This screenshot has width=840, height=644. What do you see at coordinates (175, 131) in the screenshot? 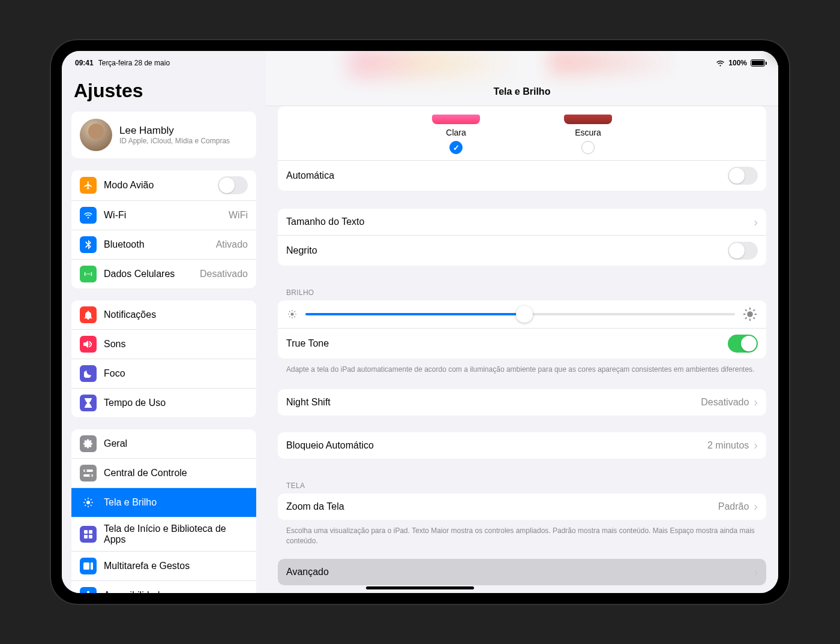
I see `profile-name: Lee Hambly` at bounding box center [175, 131].